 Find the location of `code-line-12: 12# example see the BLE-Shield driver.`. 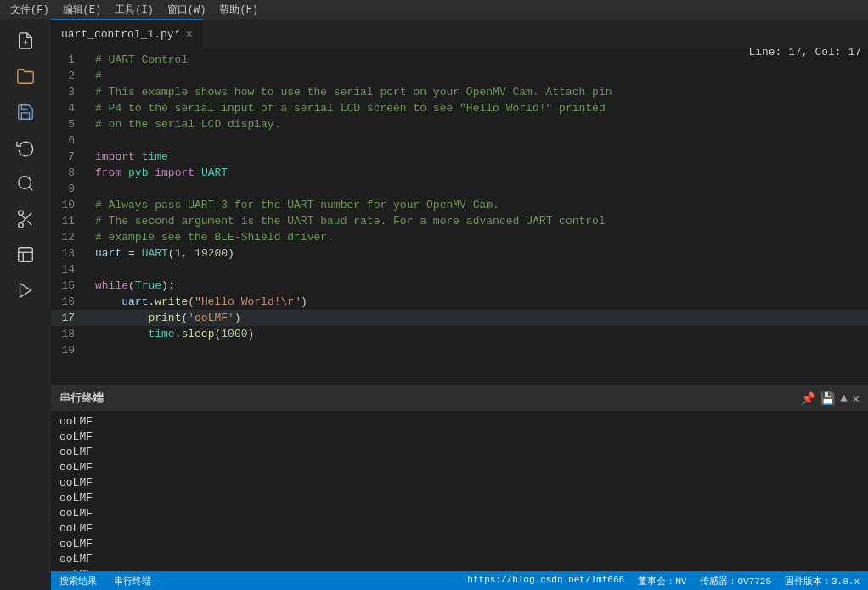

code-line-12: 12# example see the BLE-Shield driver. is located at coordinates (459, 238).